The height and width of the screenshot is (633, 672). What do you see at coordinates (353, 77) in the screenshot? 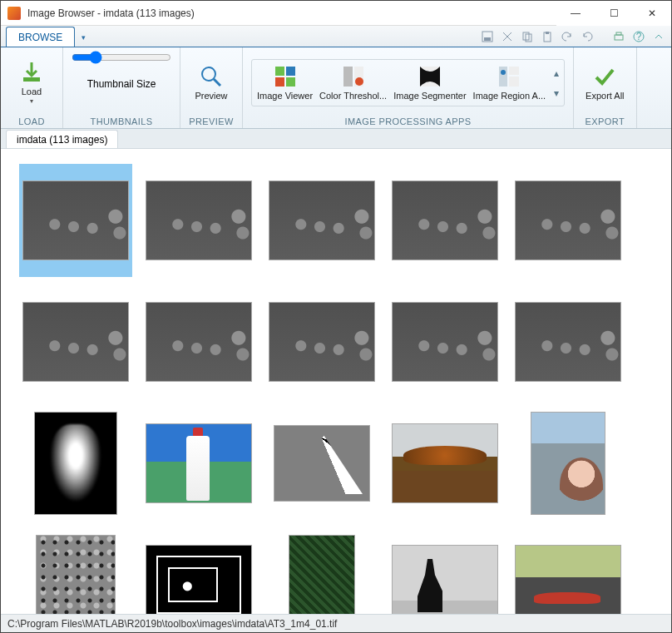
I see `color-thresholder-icon` at bounding box center [353, 77].